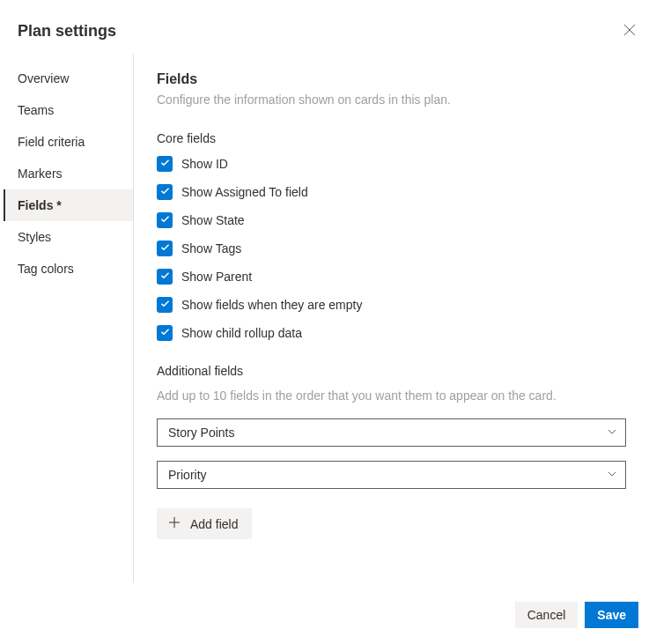  I want to click on dropdown-value: Priority, so click(188, 475).